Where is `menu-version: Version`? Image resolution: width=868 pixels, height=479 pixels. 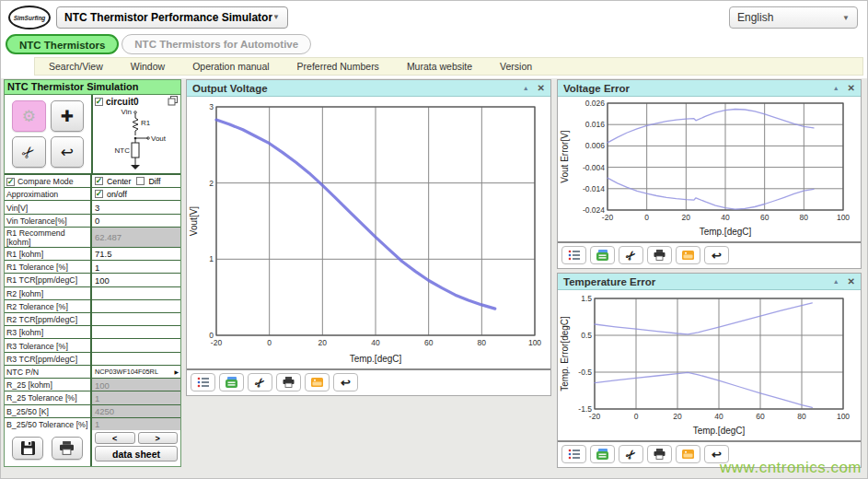
menu-version: Version is located at coordinates (515, 66).